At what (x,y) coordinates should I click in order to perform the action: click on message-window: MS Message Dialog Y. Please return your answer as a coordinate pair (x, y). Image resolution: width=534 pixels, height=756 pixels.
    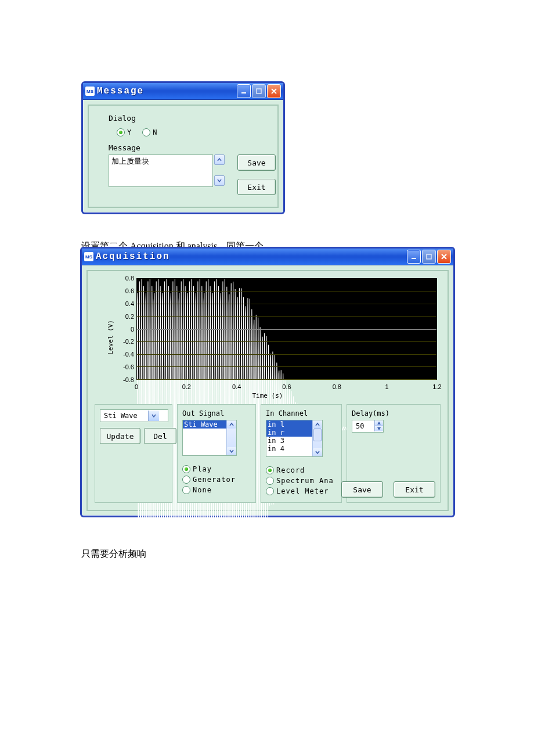
    Looking at the image, I should click on (183, 147).